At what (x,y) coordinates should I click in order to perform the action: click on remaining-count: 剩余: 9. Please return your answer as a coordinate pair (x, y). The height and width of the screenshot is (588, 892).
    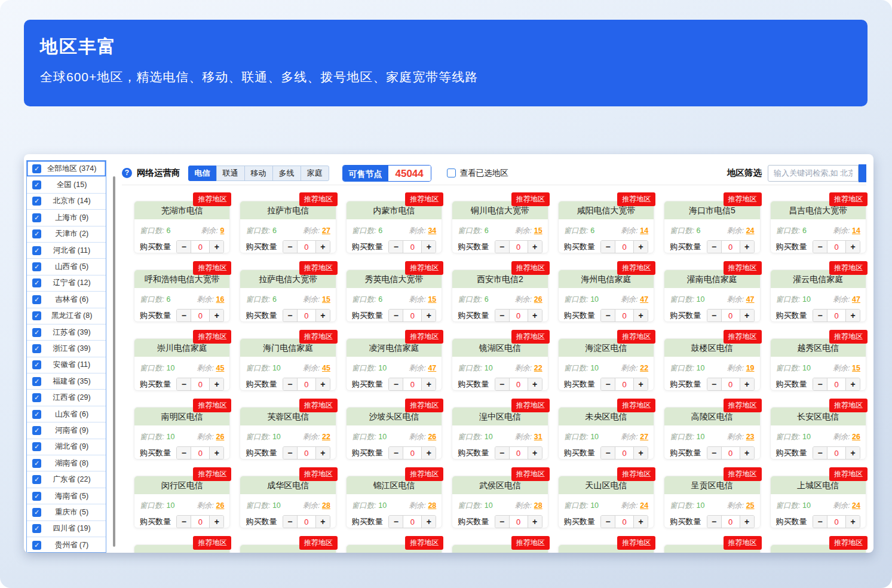
    Looking at the image, I should click on (213, 231).